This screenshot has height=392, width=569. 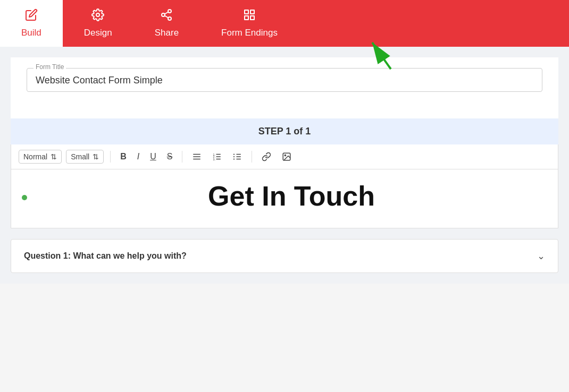 I want to click on question-label: Question 1: What can we help you with?, so click(x=105, y=256).